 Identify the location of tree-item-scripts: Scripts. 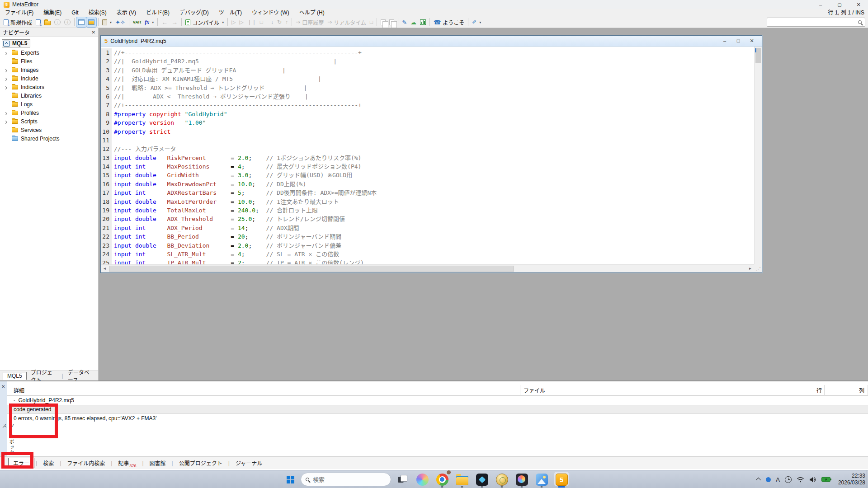
(50, 121).